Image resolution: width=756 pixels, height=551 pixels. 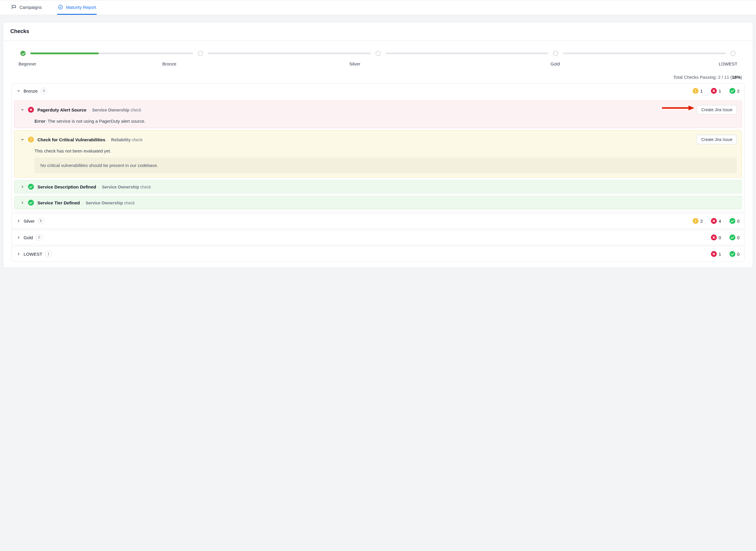 I want to click on stage-bar-fill, so click(x=65, y=53).